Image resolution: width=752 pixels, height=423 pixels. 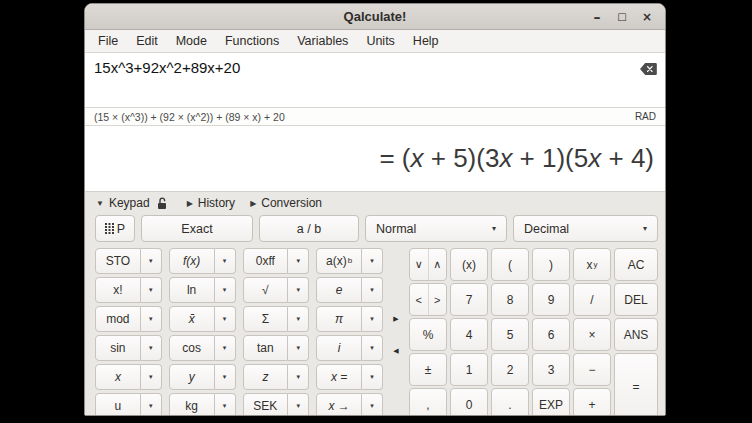 I want to click on close-button: ×, so click(x=647, y=17).